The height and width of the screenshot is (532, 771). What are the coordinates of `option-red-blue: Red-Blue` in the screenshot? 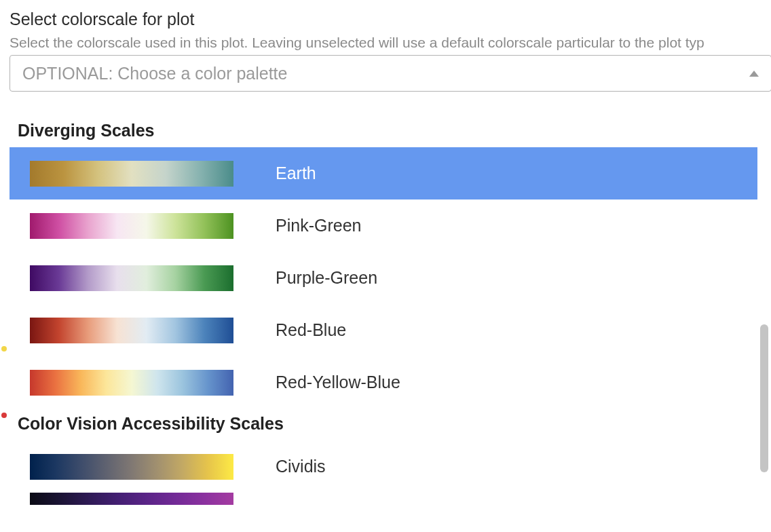 It's located at (383, 330).